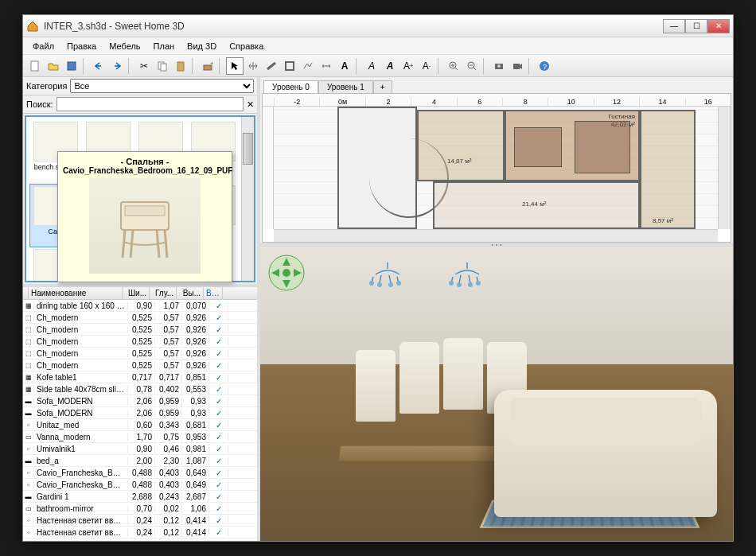 This screenshot has height=556, width=756. What do you see at coordinates (247, 199) in the screenshot?
I see `catalog-scrollbar` at bounding box center [247, 199].